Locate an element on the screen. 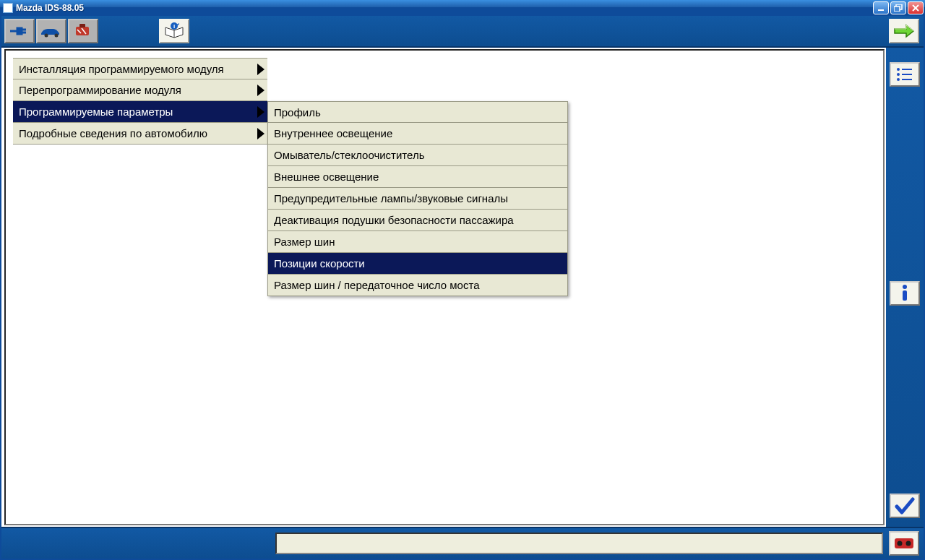 The height and width of the screenshot is (560, 925). menu-level-1: Инсталляция программируемого модуля Пере… is located at coordinates (140, 101).